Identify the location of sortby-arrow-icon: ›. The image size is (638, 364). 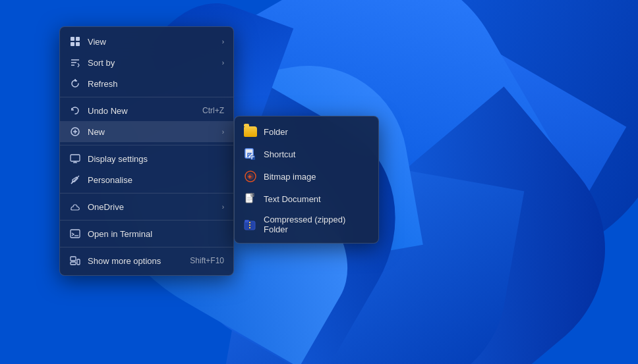
(223, 63).